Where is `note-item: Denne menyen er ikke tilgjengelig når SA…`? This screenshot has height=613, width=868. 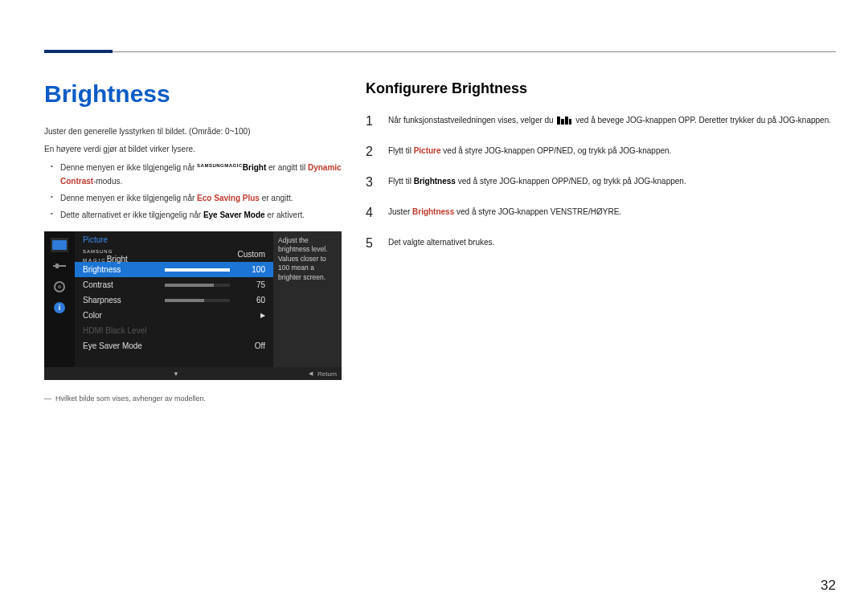 note-item: Denne menyen er ikke tilgjengelig når SA… is located at coordinates (196, 174).